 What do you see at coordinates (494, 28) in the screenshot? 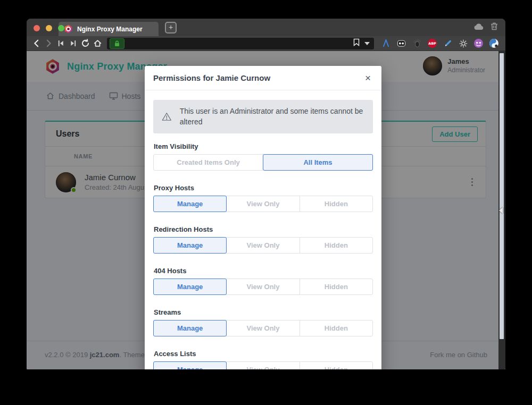
I see `trash-icon` at bounding box center [494, 28].